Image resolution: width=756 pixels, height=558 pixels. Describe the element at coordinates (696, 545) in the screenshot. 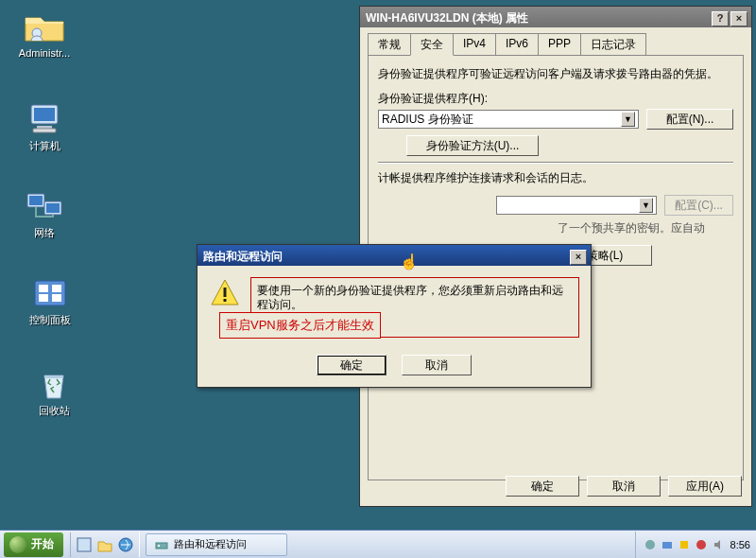

I see `system-tray: 8:56` at that location.